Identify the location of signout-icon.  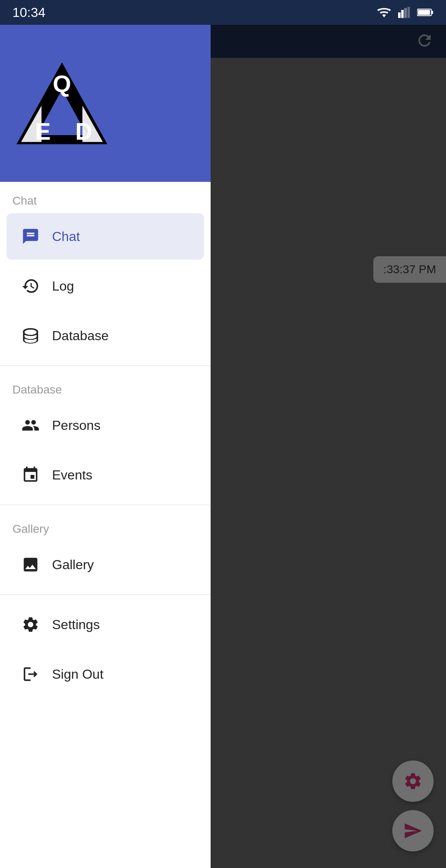
(31, 674).